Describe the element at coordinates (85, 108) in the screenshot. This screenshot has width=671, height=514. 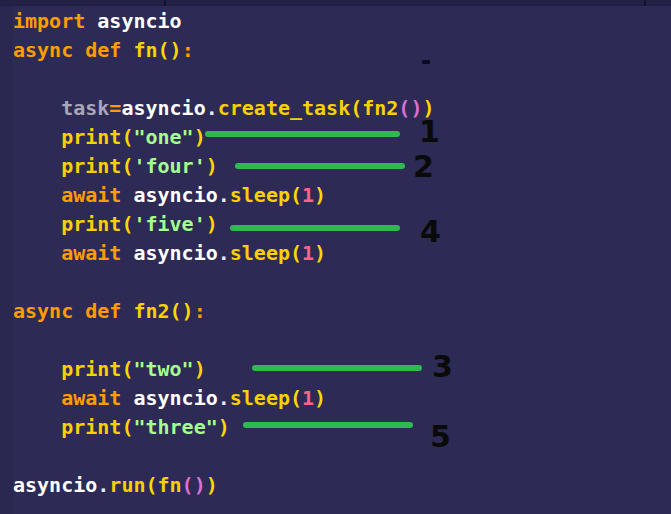
I see `code-token-variable: task` at that location.